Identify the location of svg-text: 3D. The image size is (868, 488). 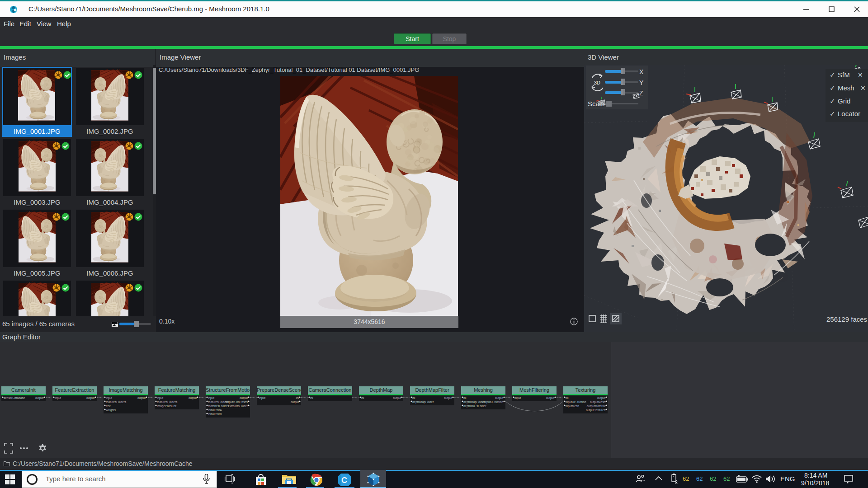
(597, 83).